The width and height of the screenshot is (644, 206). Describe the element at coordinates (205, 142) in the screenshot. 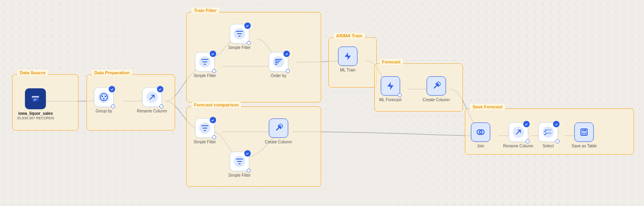

I see `node-simple-filter-3-label: Simple Filter` at that location.